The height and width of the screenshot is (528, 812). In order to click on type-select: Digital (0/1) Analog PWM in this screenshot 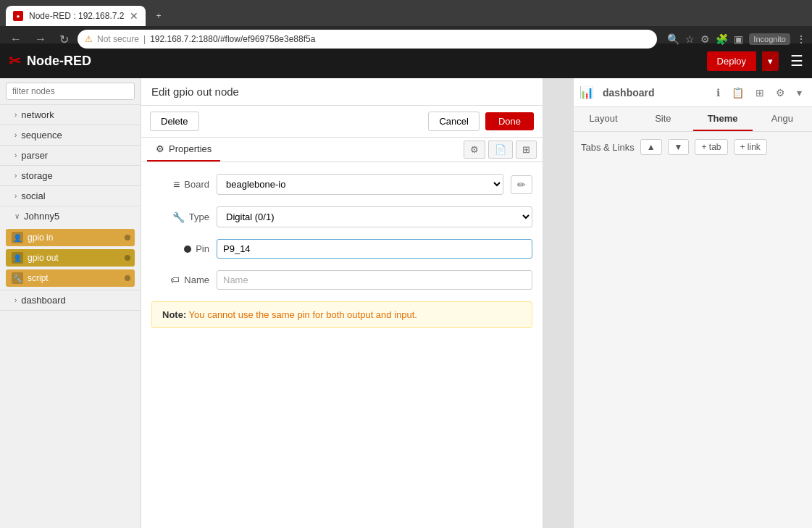, I will do `click(374, 217)`.